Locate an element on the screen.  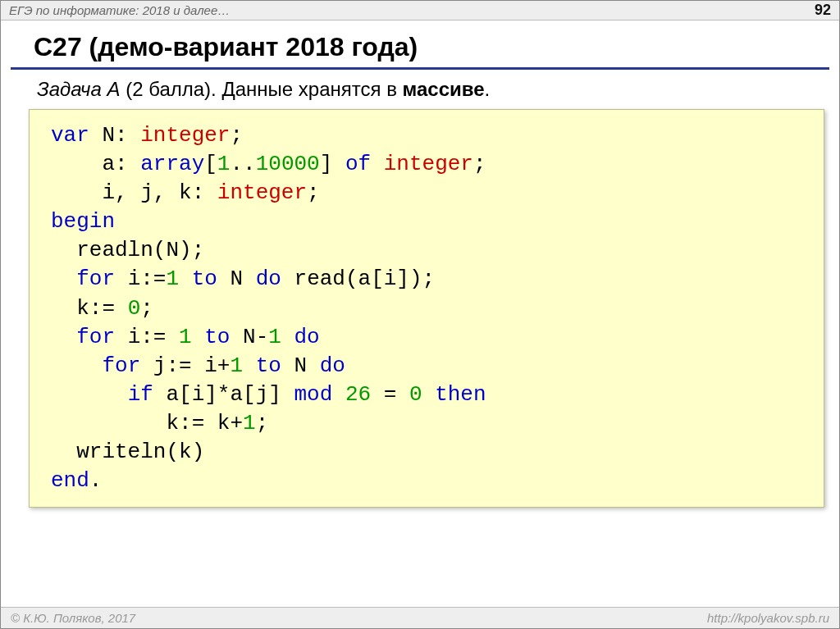
task-line: Задача А (2 балла). Данные хранятся в ма… is located at coordinates (420, 93).